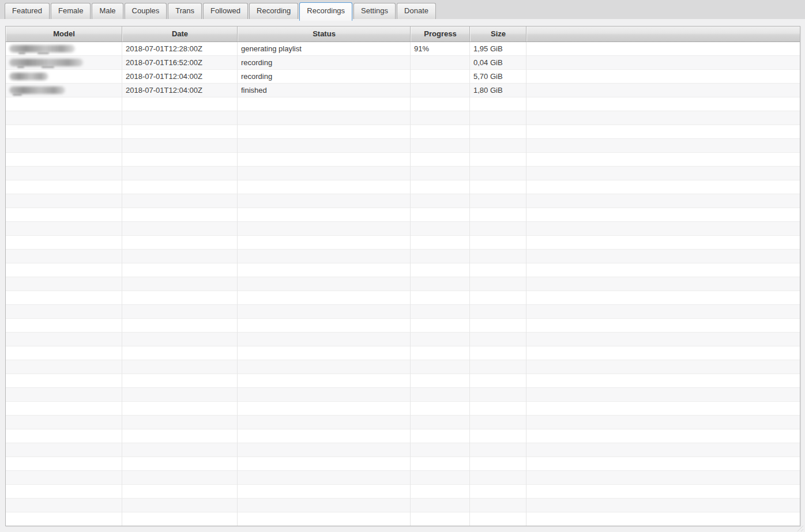 This screenshot has width=805, height=532. What do you see at coordinates (324, 34) in the screenshot?
I see `column-header-status: Status` at bounding box center [324, 34].